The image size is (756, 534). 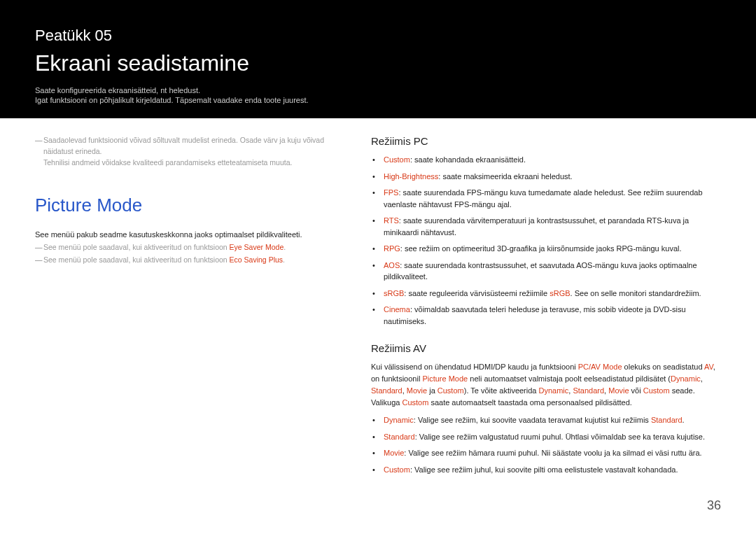 What do you see at coordinates (551, 454) in the screenshot?
I see `list-item: Movie: Valige see režiim hämara ruumi pu…` at bounding box center [551, 454].